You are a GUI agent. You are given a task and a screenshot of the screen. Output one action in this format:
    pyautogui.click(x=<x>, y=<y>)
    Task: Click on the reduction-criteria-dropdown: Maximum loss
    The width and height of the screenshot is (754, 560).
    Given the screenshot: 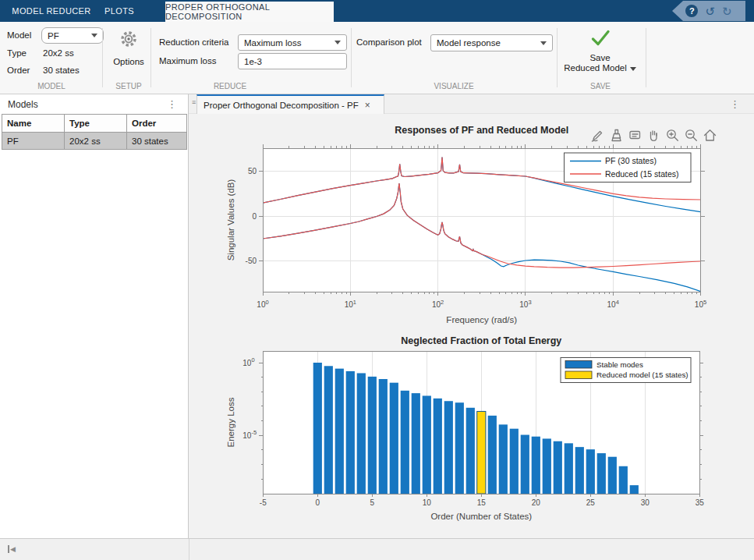 What is the action you would take?
    pyautogui.click(x=292, y=42)
    